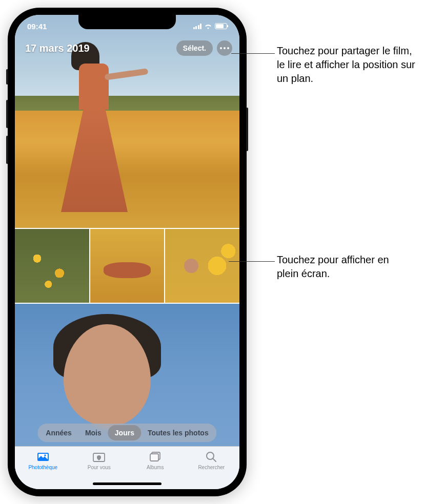 Image resolution: width=424 pixels, height=504 pixels. What do you see at coordinates (210, 26) in the screenshot?
I see `status-icons` at bounding box center [210, 26].